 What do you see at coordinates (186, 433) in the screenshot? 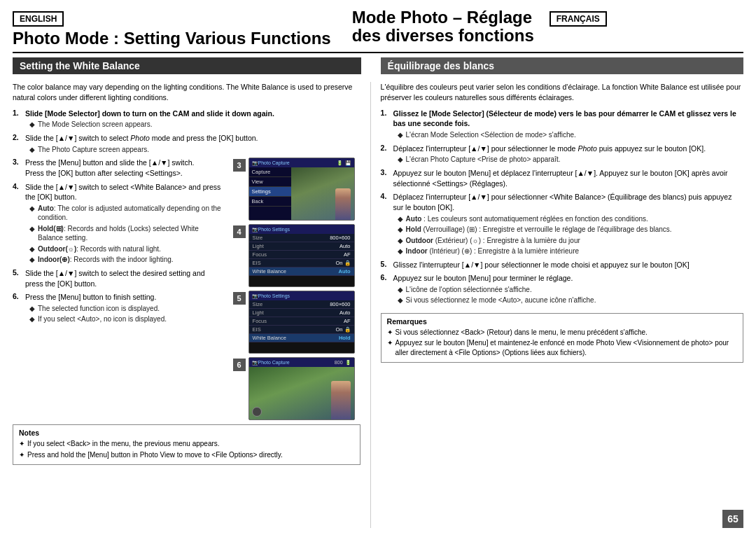
I see `notes-title: Notes` at bounding box center [186, 433].